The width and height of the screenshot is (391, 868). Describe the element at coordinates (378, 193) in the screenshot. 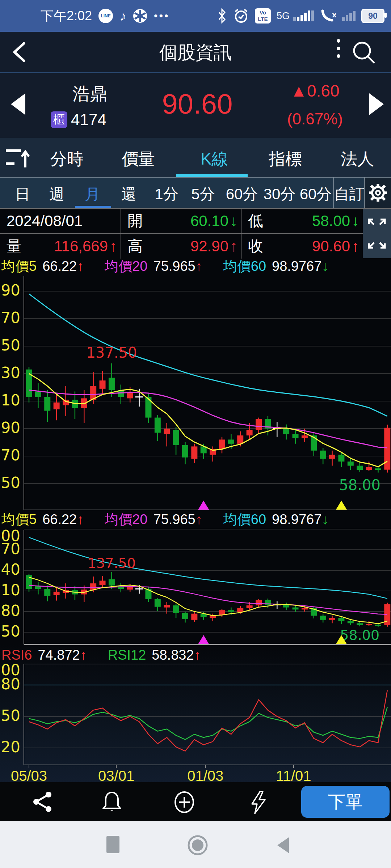

I see `gear-icon` at that location.